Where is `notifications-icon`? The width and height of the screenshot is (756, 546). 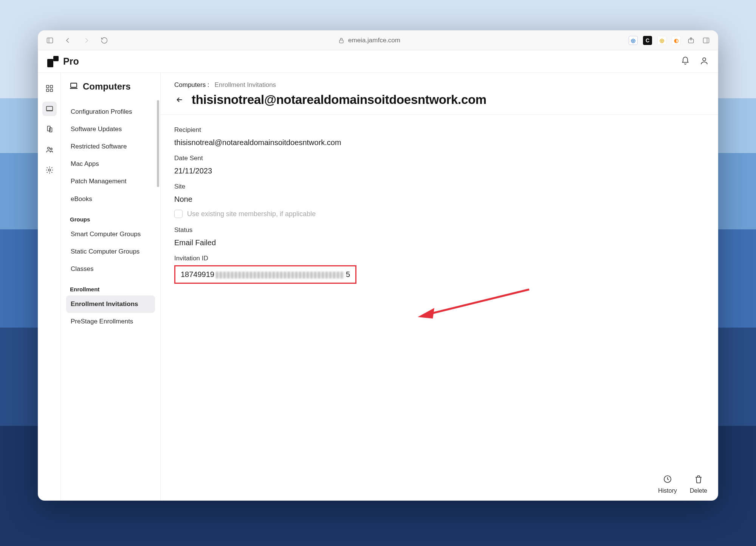
notifications-icon is located at coordinates (685, 62).